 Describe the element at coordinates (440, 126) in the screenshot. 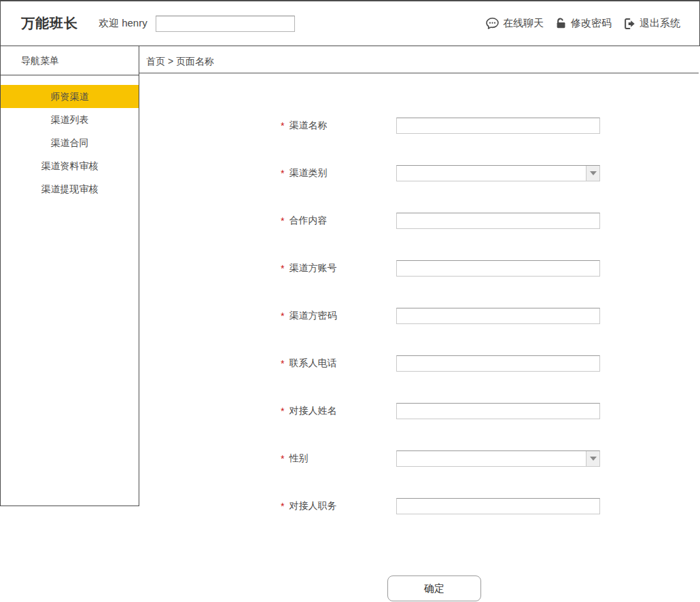

I see `form-row-channel-name: *渠道名称` at that location.